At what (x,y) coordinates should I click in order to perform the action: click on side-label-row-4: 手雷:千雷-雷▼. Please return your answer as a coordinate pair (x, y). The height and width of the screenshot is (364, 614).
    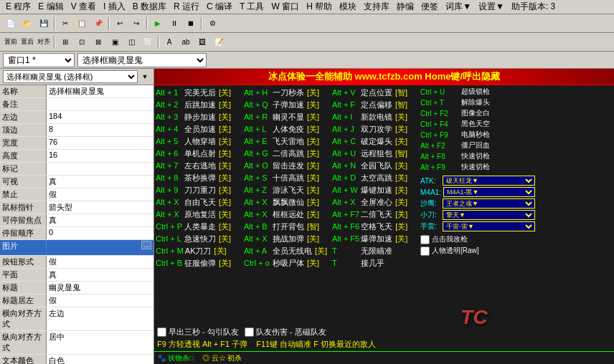
    Looking at the image, I should click on (478, 226).